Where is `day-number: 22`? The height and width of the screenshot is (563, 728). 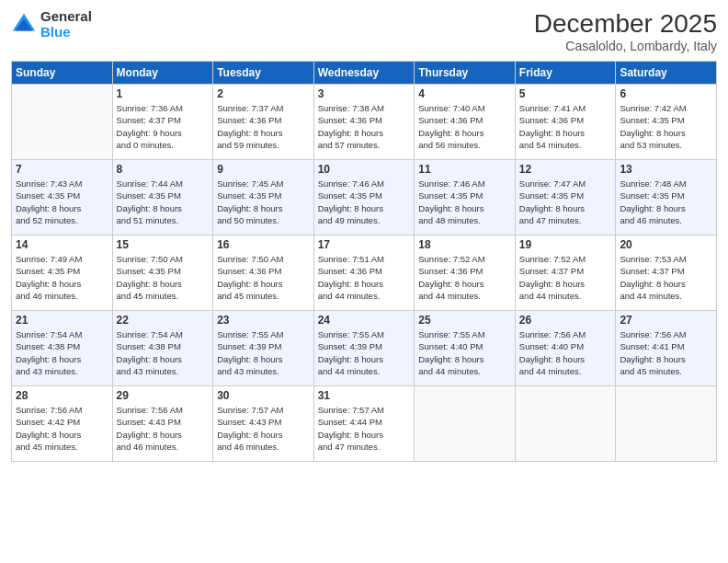 day-number: 22 is located at coordinates (164, 320).